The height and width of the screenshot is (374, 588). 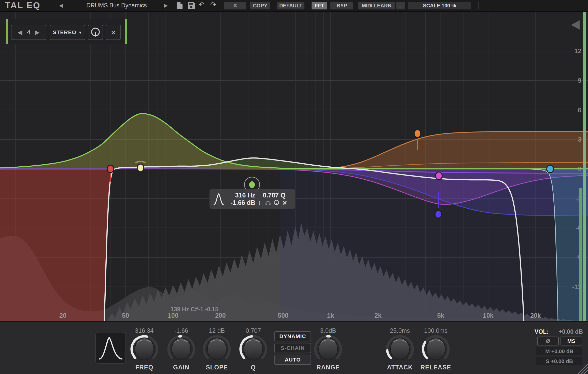 I want to click on release-knob-label: RELEASE, so click(x=436, y=367).